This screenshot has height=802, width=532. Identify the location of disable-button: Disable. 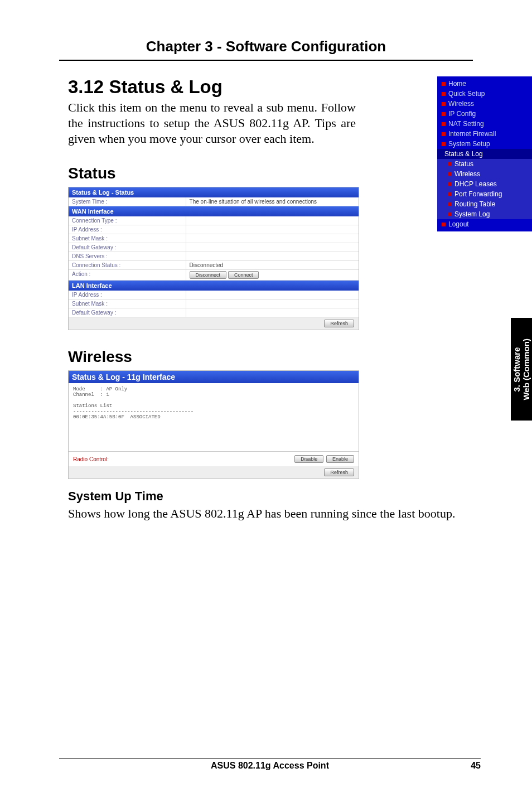
(309, 459).